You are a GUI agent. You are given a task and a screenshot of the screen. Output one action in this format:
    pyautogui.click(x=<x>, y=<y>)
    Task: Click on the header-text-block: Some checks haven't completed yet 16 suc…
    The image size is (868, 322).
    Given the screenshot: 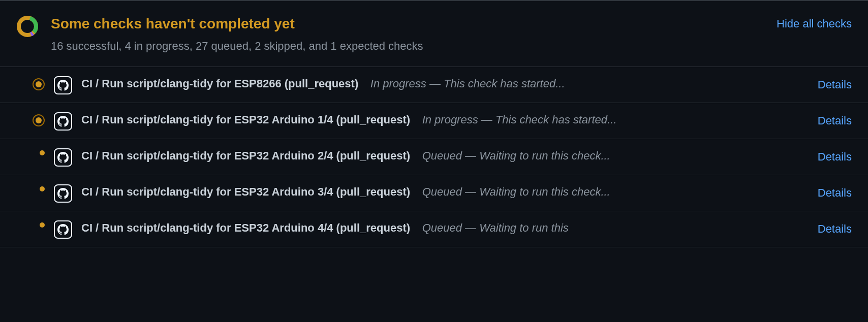 What is the action you would take?
    pyautogui.click(x=414, y=34)
    